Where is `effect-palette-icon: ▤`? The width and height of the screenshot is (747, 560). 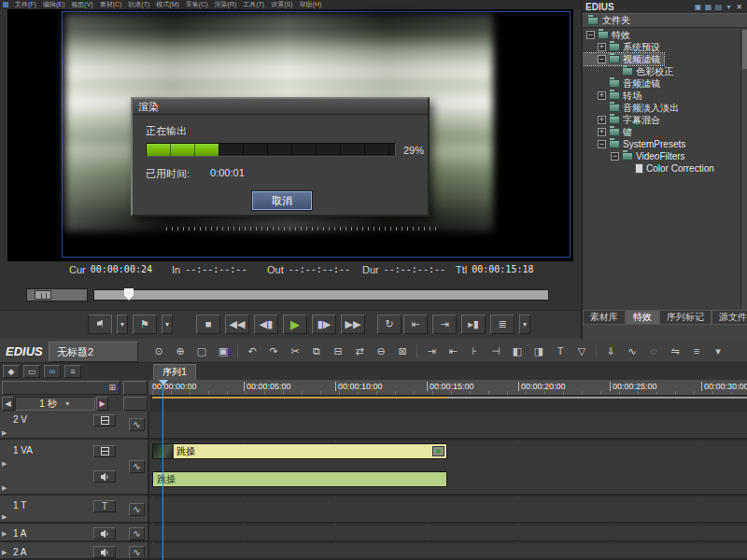 effect-palette-icon: ▤ is located at coordinates (719, 7).